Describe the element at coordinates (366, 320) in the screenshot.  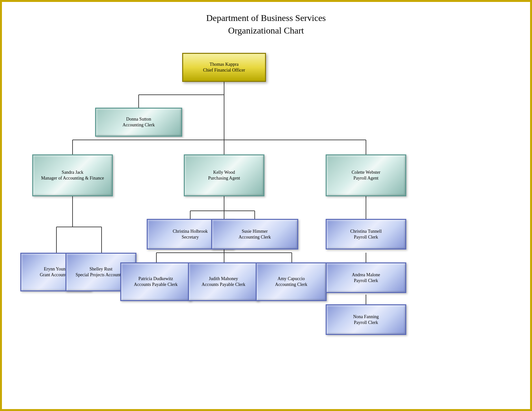
I see `node-nona: Nona Fanning Payroll Clerk` at that location.